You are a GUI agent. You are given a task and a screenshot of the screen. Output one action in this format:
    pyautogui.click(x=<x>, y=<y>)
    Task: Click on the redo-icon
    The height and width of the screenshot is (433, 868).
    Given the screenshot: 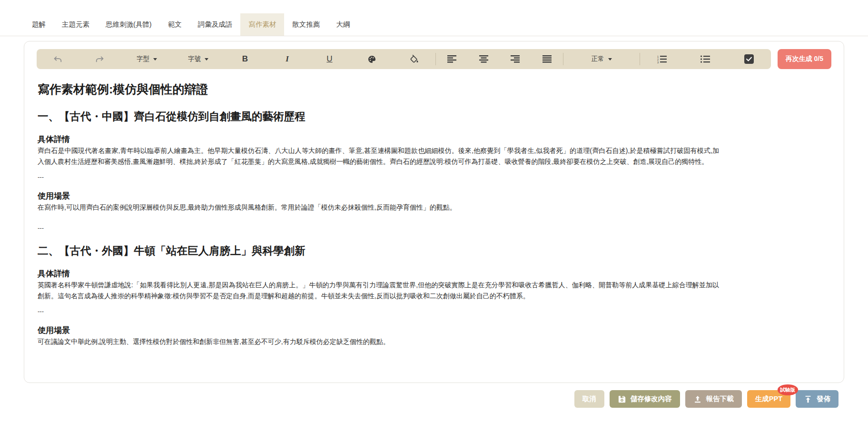 What is the action you would take?
    pyautogui.click(x=100, y=59)
    